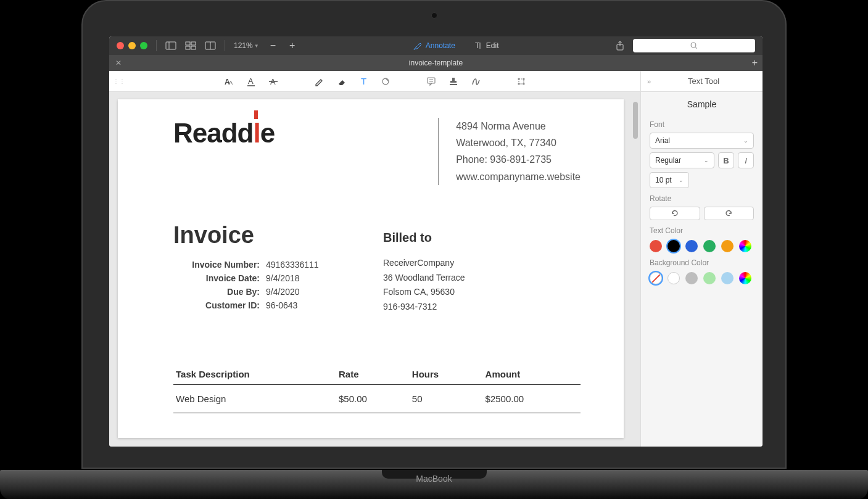 The image size is (868, 499). What do you see at coordinates (709, 246) in the screenshot?
I see `text-color-green` at bounding box center [709, 246].